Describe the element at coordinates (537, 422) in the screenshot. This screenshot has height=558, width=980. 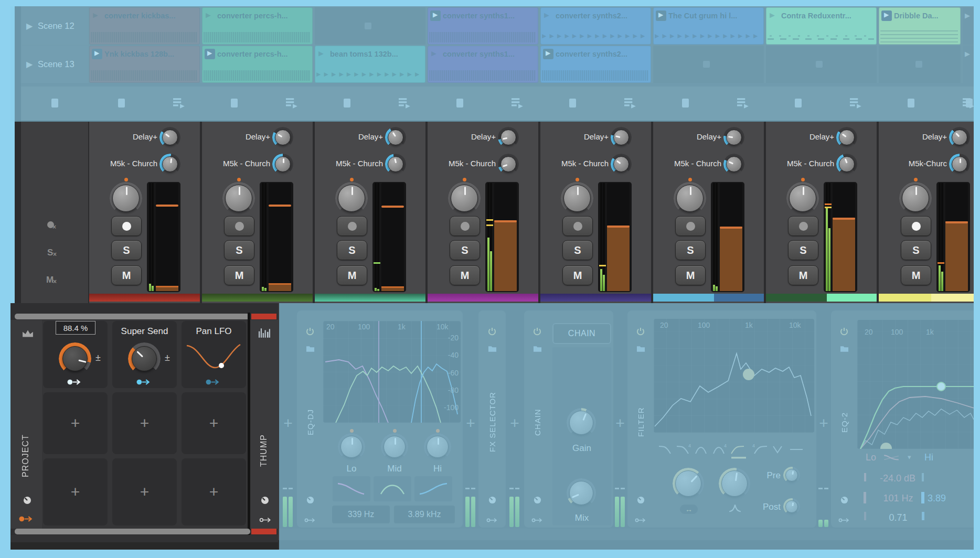
I see `chain-label: CHAIN` at that location.